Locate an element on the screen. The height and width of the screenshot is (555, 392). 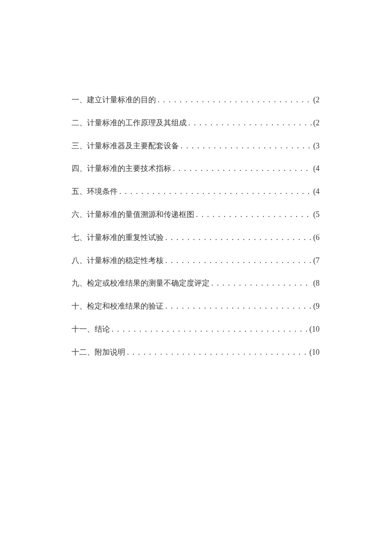
toc-entry: 十一、结论 (10 is located at coordinates (196, 329).